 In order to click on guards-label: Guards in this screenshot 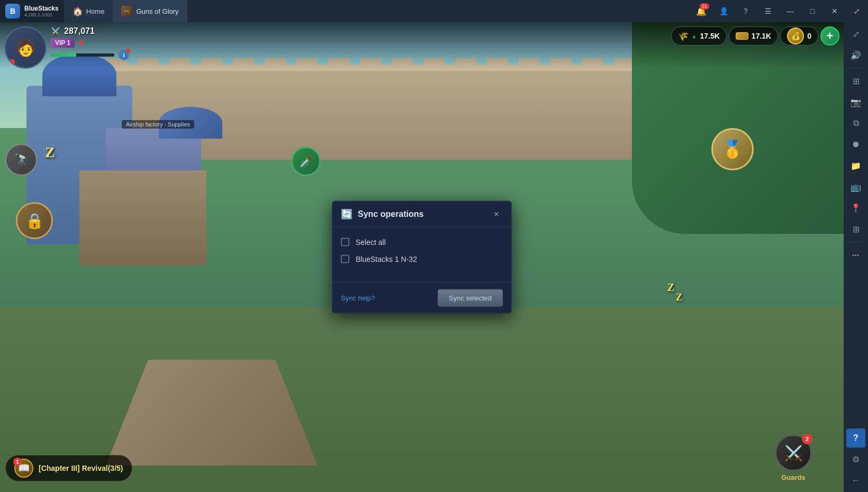, I will do `click(793, 477)`.